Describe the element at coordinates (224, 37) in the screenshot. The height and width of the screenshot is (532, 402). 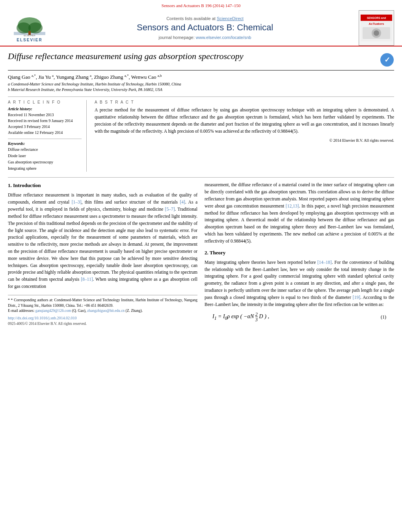
I see `homepage-link: www.elsevier.com/locate/snb` at that location.